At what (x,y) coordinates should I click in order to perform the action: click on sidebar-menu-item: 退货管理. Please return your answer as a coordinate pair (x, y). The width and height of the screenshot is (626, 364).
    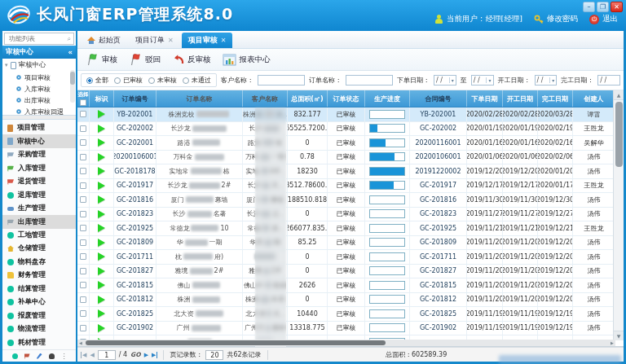
    Looking at the image, I should click on (39, 182).